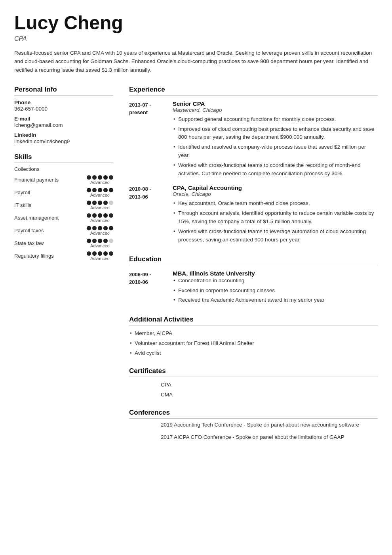  What do you see at coordinates (275, 204) in the screenshot?
I see `exp-bullet: Key accountant, Oracle team month-end cl…` at bounding box center [275, 204].